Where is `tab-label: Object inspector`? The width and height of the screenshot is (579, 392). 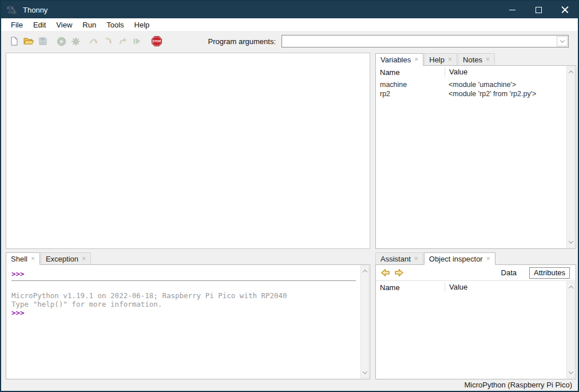
tab-label: Object inspector is located at coordinates (456, 259).